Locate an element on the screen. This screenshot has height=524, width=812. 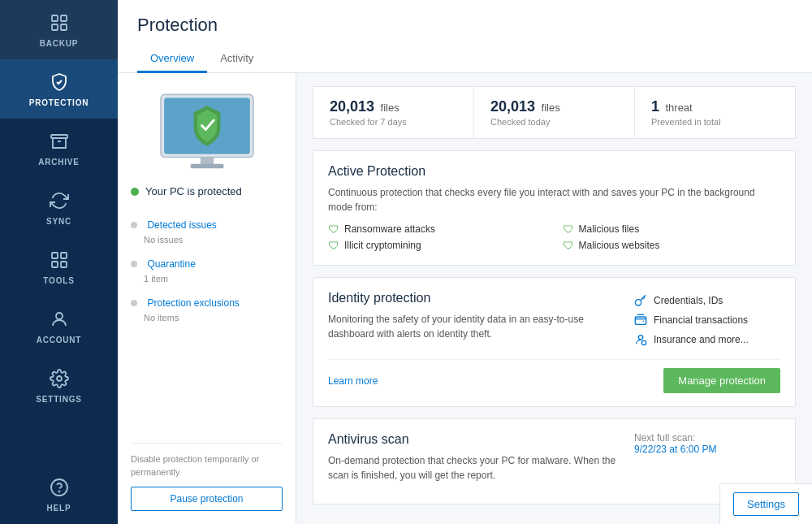
settings-icon is located at coordinates (59, 379).